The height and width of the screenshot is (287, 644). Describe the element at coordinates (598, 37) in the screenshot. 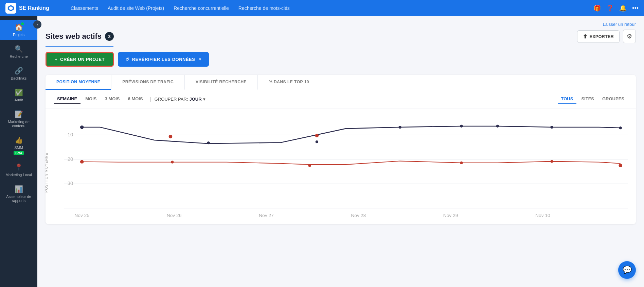

I see `export-button: ⬆ EXPORTER` at that location.